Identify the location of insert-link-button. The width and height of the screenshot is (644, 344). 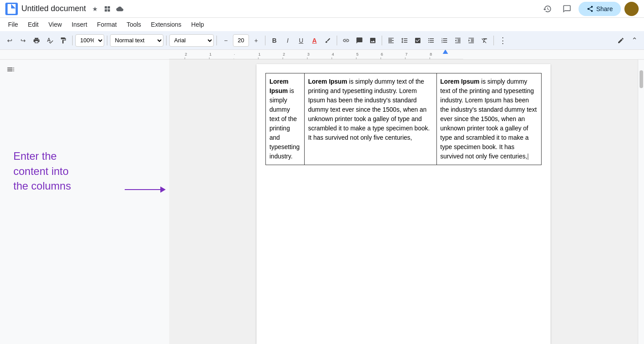
(346, 40).